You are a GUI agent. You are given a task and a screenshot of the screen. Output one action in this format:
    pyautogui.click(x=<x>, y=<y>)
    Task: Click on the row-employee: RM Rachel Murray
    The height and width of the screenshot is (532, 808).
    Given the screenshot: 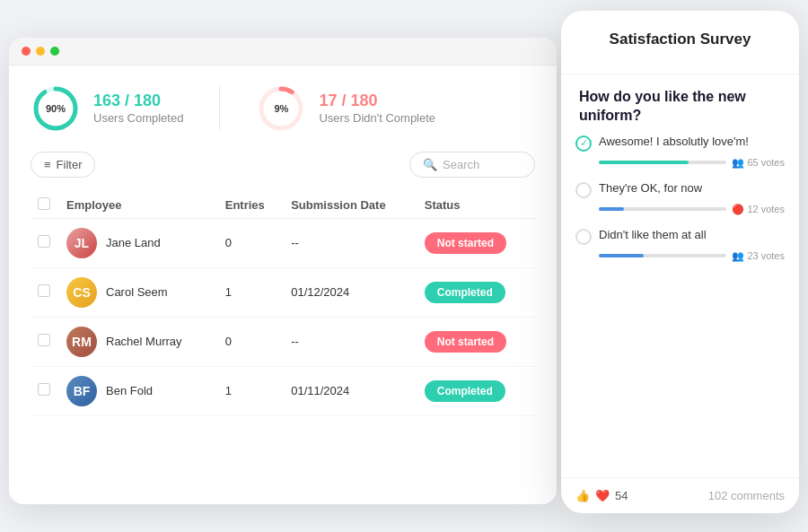 What is the action you would take?
    pyautogui.click(x=138, y=341)
    